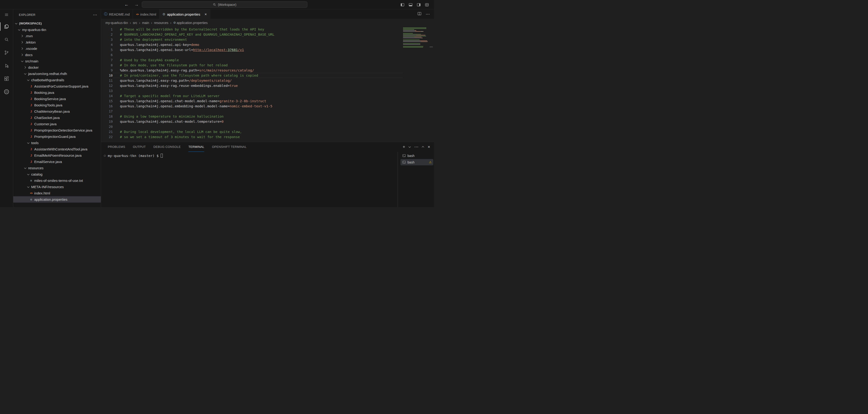  What do you see at coordinates (146, 14) in the screenshot?
I see `tab-index-html: <>index.html` at bounding box center [146, 14].